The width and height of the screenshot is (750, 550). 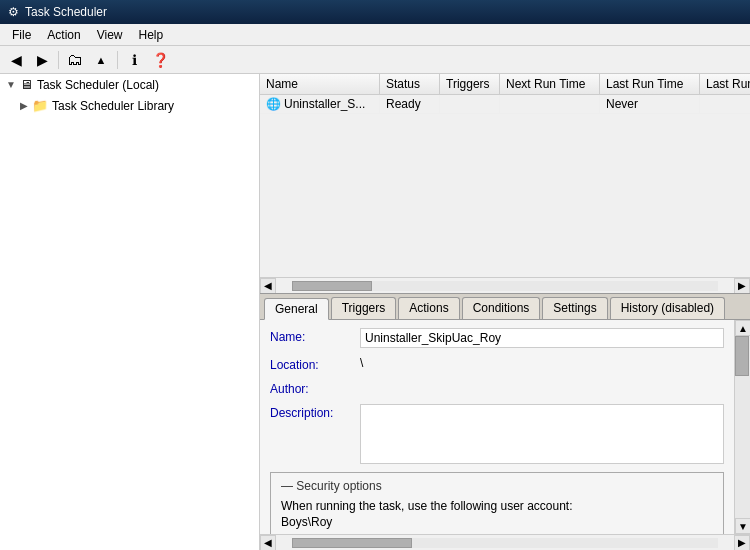 What do you see at coordinates (428, 308) in the screenshot?
I see `tab-actions: Actions` at bounding box center [428, 308].